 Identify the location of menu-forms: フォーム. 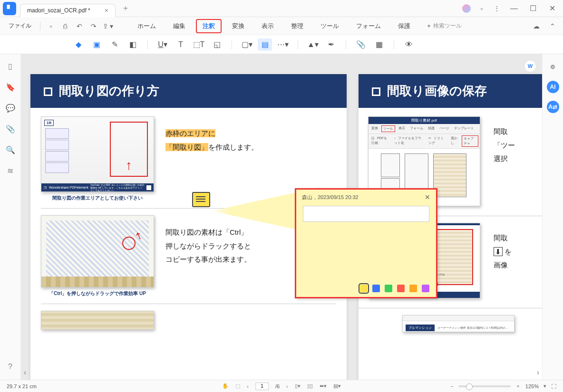
(369, 26).